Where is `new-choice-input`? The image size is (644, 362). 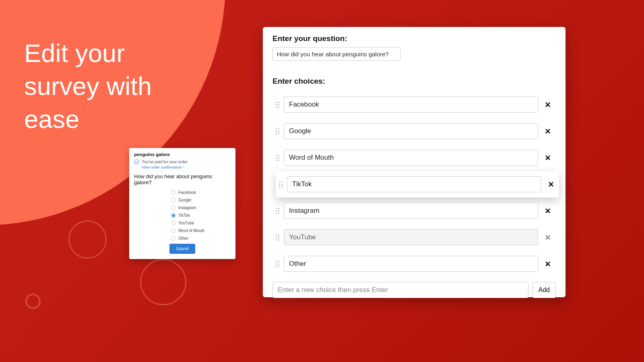
new-choice-input is located at coordinates (400, 290).